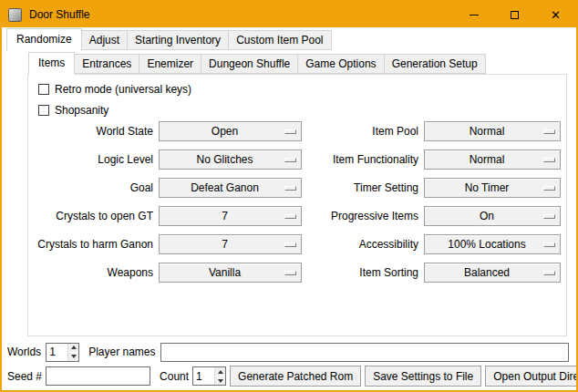 The width and height of the screenshot is (578, 392). Describe the element at coordinates (104, 40) in the screenshot. I see `tab-adjust: Adjust` at that location.